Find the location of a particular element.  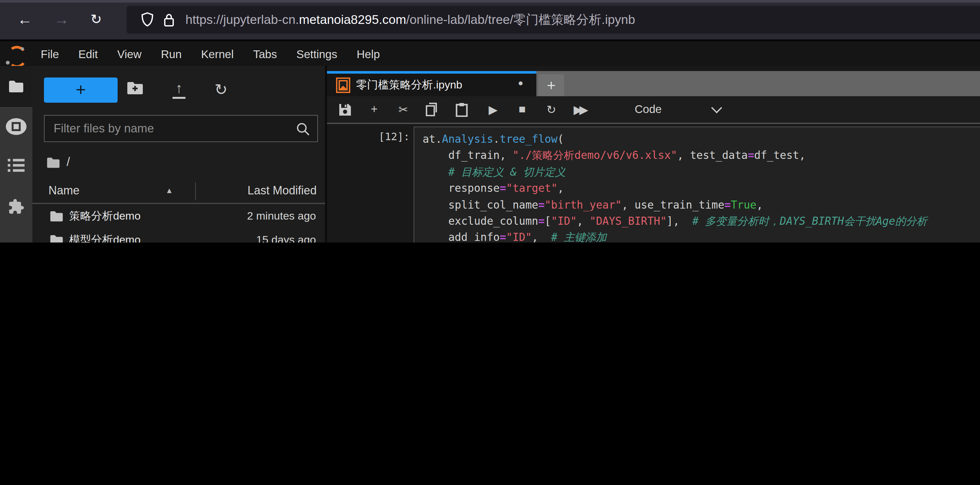

menu-items: FileEditViewRunKernelTabsSettingsHelp is located at coordinates (210, 55).